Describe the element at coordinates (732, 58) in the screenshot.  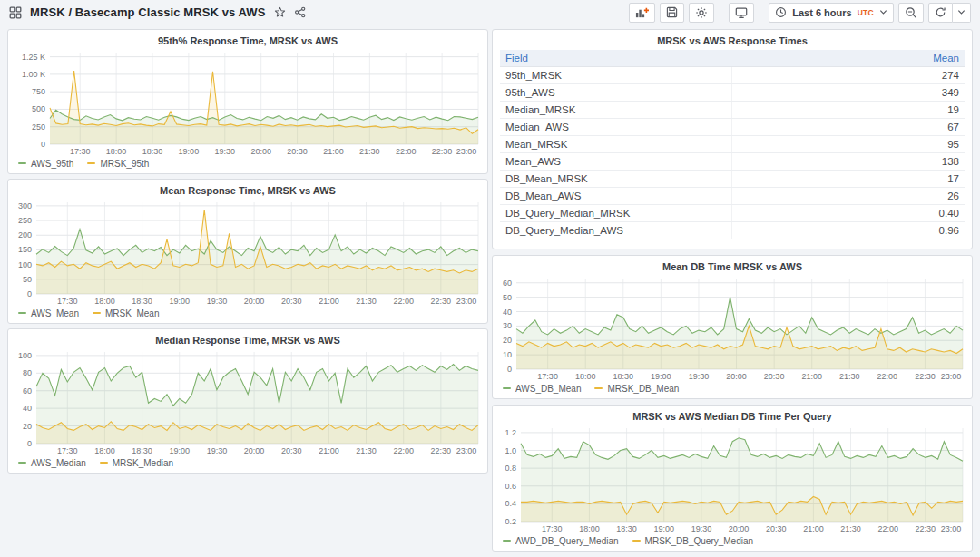
I see `table-header-row: Field Mean` at that location.